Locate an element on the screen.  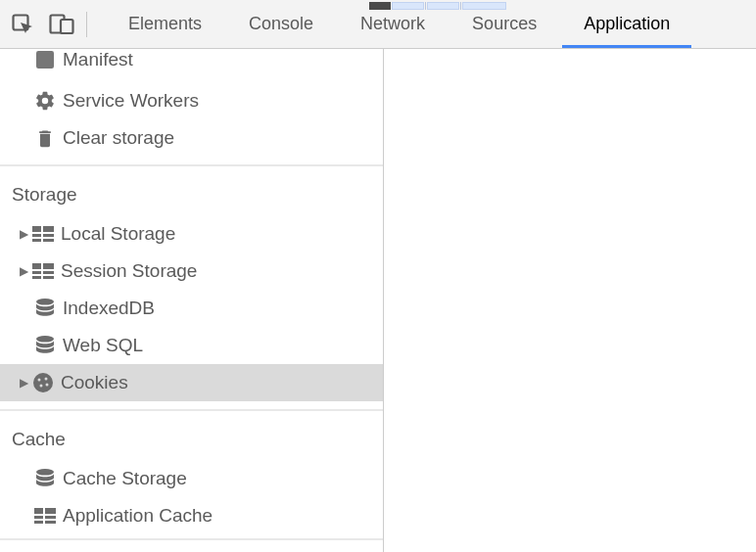
cookie-icon is located at coordinates (43, 383).